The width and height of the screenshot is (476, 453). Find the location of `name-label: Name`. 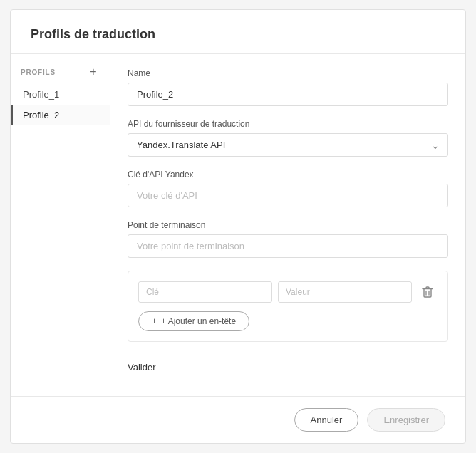

name-label: Name is located at coordinates (288, 73).